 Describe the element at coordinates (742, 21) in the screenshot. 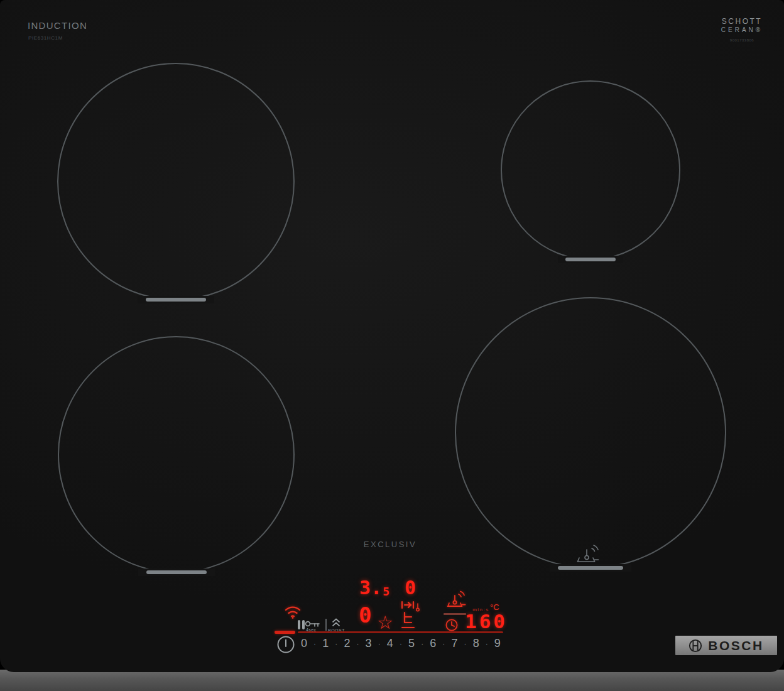

I see `glass-brand-line1: SCHOTT` at that location.